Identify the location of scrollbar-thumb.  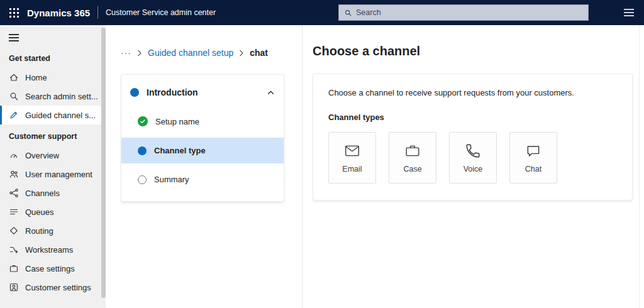
(103, 163).